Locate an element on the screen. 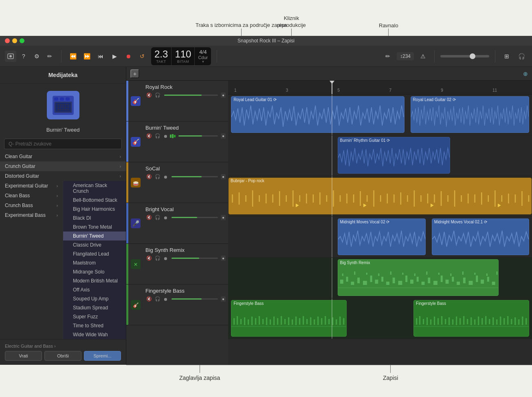 Image resolution: width=532 pixels, height=397 pixels. maximize-button is located at coordinates (22, 41).